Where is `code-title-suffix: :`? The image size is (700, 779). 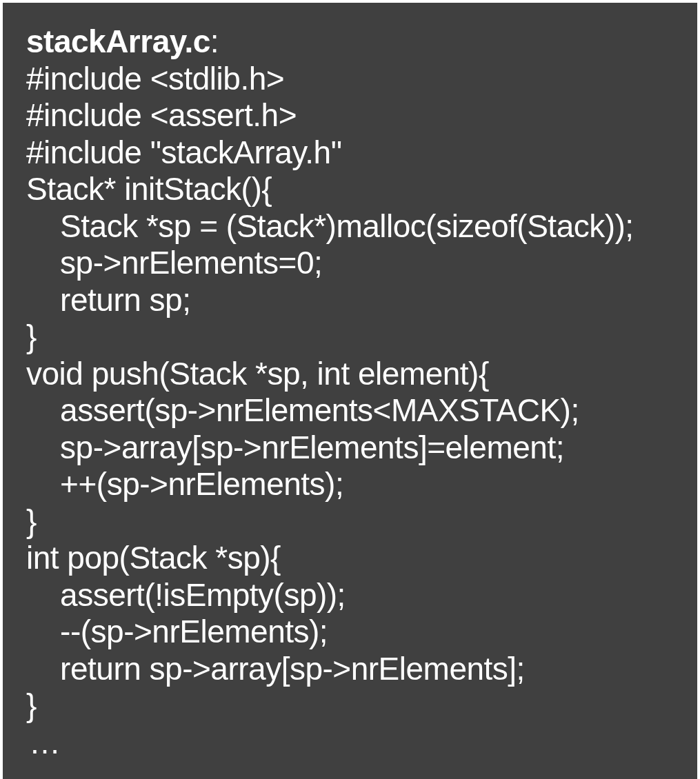 code-title-suffix: : is located at coordinates (214, 41).